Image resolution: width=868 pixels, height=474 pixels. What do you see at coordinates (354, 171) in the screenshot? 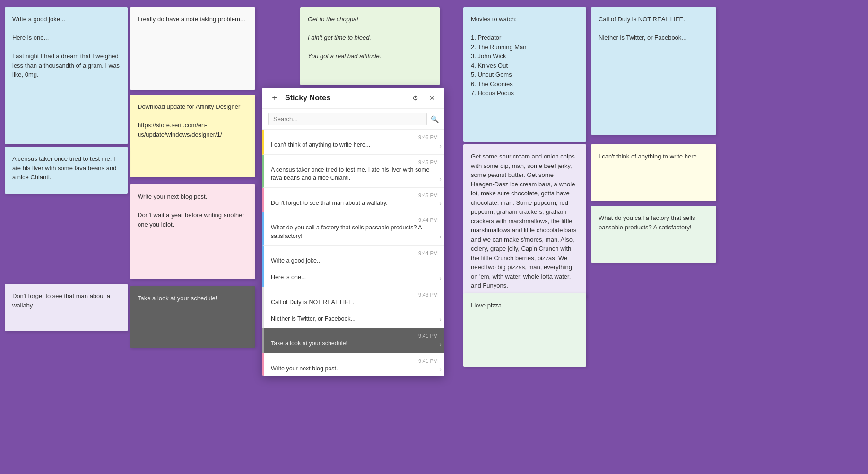
I see `note-list-item: 9:45 PM A census taker once tried to tes…` at bounding box center [354, 171].